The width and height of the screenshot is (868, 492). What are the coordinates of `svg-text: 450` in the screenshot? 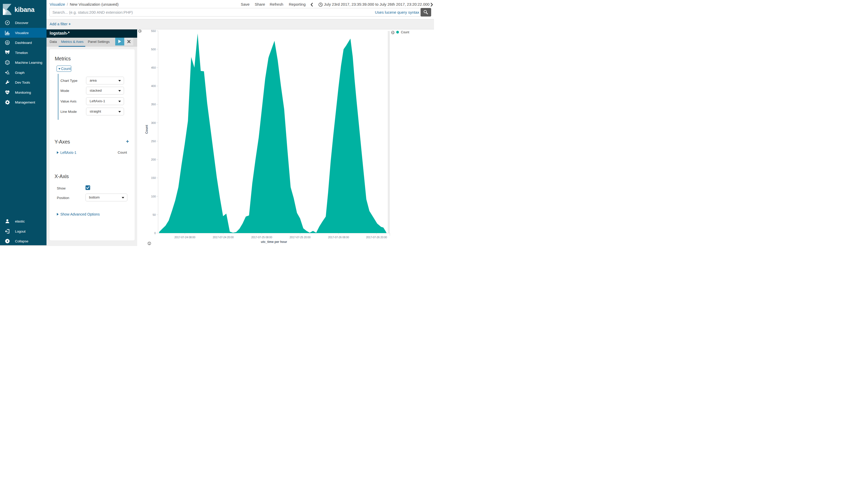 It's located at (154, 68).